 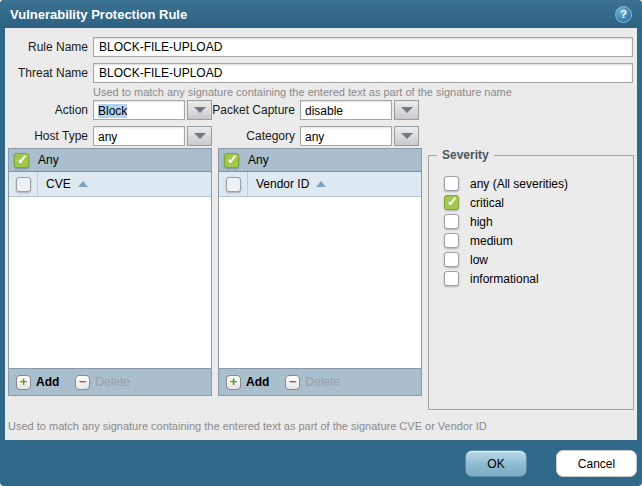 What do you see at coordinates (112, 382) in the screenshot?
I see `cve-delete-label: Delete` at bounding box center [112, 382].